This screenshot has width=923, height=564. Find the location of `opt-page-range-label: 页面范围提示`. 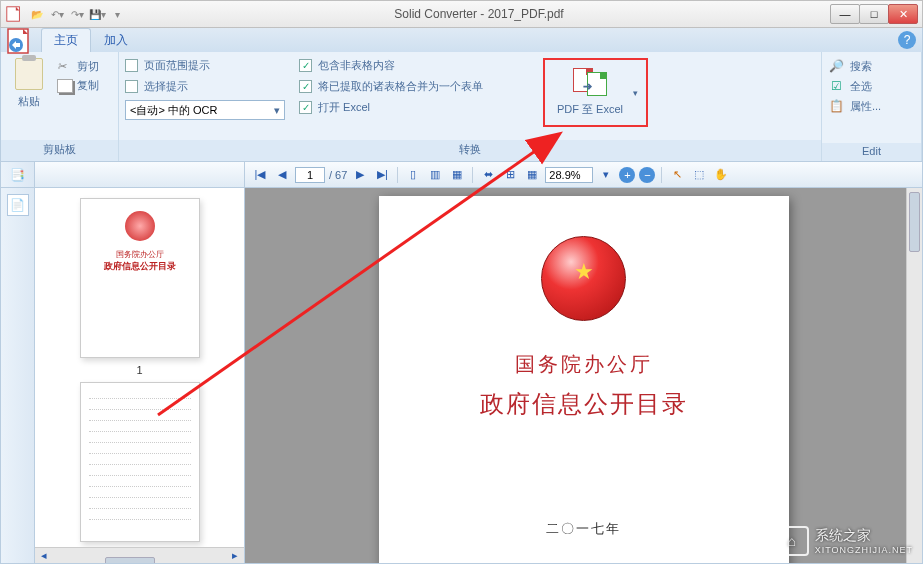

opt-page-range-label: 页面范围提示 is located at coordinates (177, 66).